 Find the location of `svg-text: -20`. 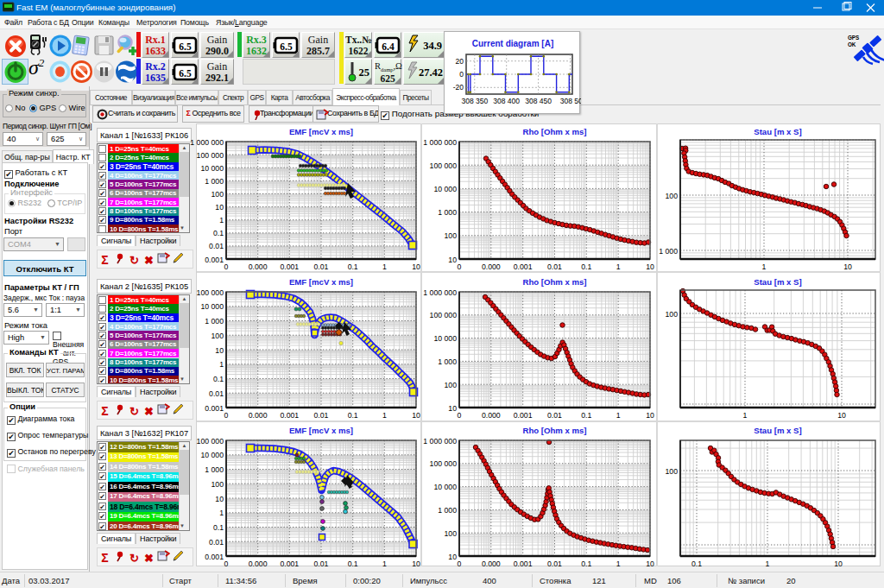

svg-text: -20 is located at coordinates (459, 87).